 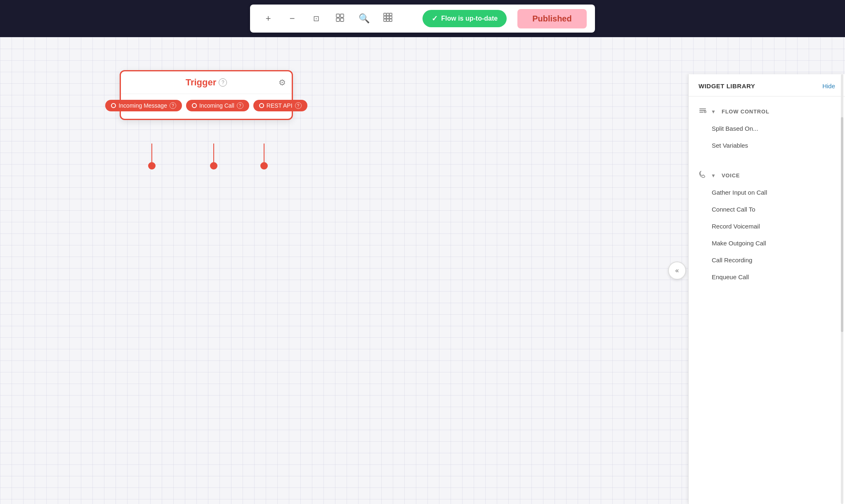 What do you see at coordinates (767, 129) in the screenshot?
I see `split-based-on-item: Split Based On...` at bounding box center [767, 129].